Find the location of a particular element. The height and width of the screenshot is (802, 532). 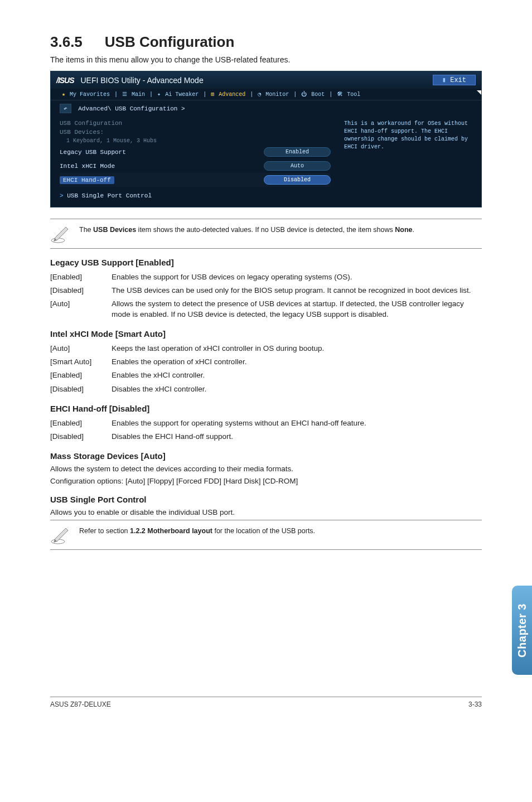

mass-line2: Configuration options: [Auto] [Floppy] [… is located at coordinates (266, 481).